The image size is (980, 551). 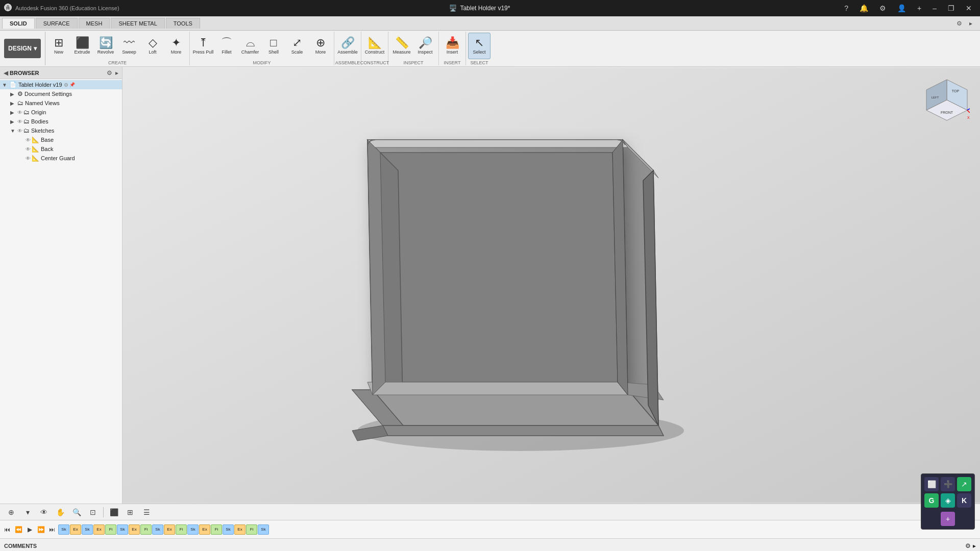 I want to click on construct-button: 📐 Construct, so click(x=375, y=46).